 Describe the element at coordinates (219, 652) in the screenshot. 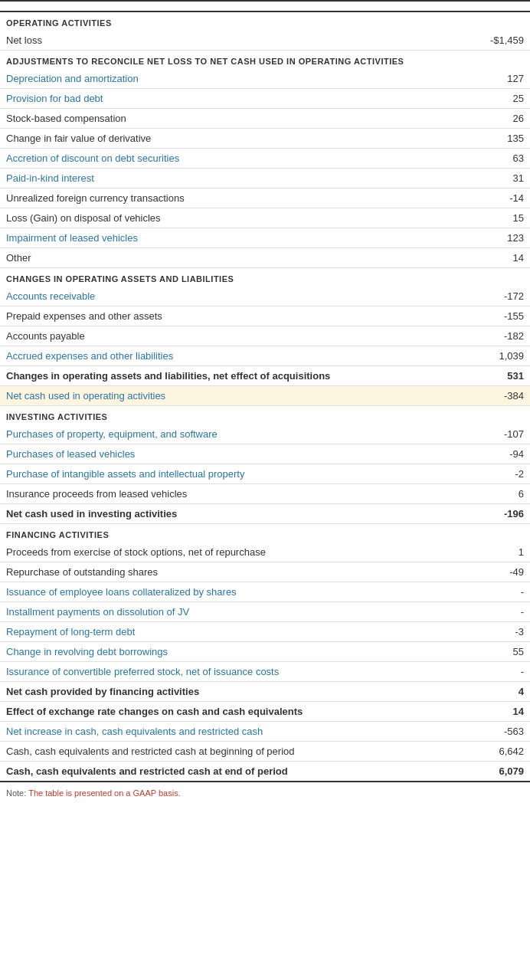

I see `row-label: Change in revolving debt borrowings` at that location.